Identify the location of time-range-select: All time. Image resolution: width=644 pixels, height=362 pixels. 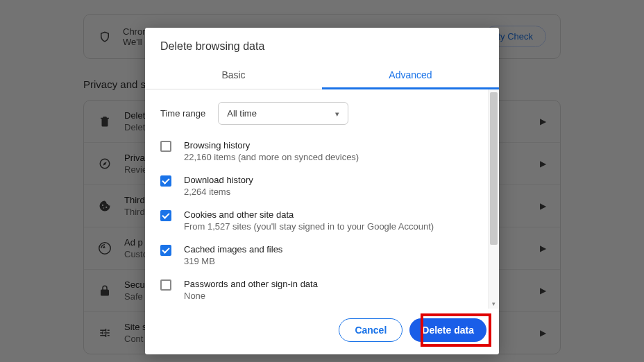
(283, 114).